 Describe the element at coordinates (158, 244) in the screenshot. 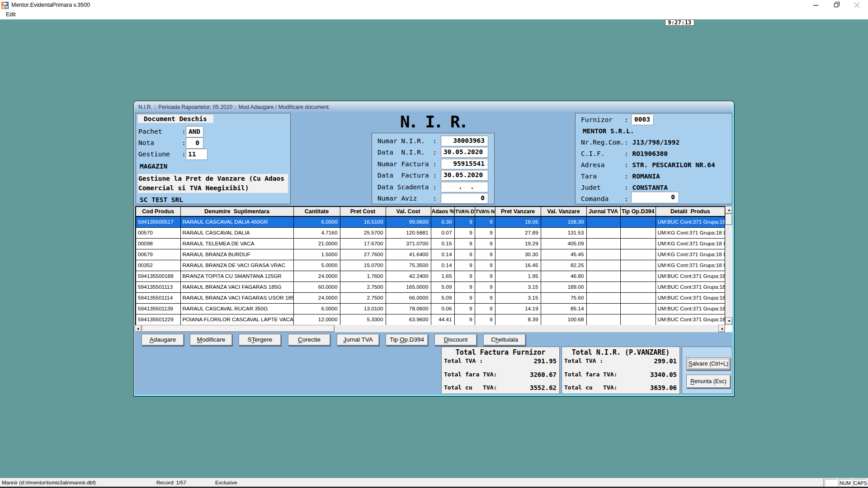

I see `table-cell: 00098` at that location.